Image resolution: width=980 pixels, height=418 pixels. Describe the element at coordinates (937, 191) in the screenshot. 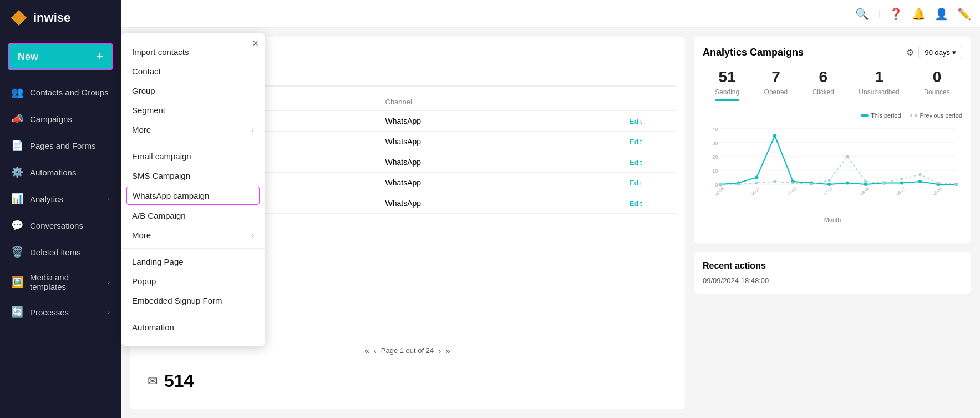

I see `svg-text: 08-31` at that location.